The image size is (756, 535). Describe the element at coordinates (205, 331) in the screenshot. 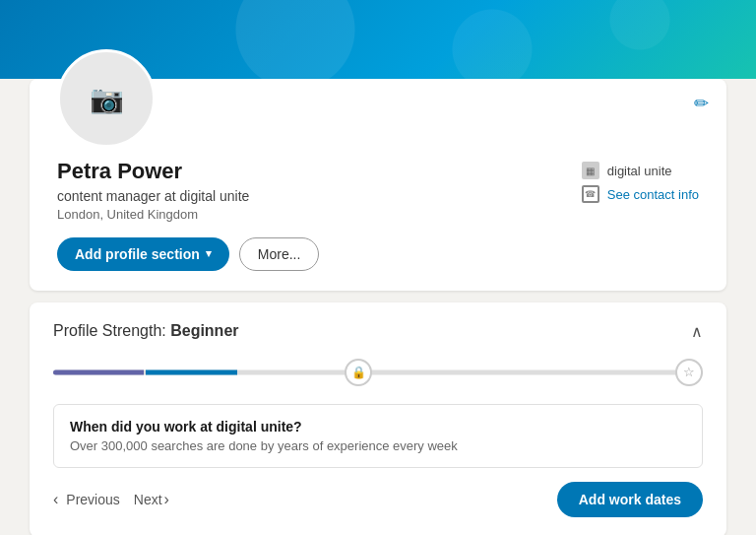

I see `strength-level: Beginner` at that location.